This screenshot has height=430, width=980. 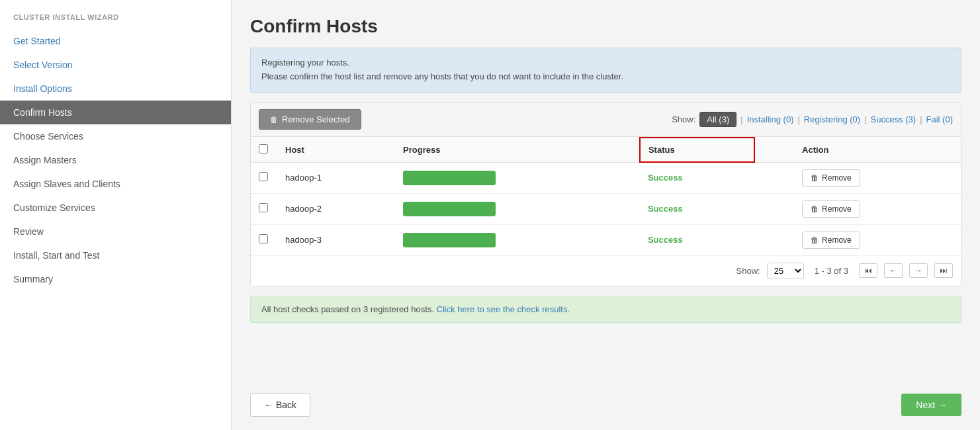 What do you see at coordinates (832, 119) in the screenshot?
I see `filter-registering-link: Registering (0)` at bounding box center [832, 119].